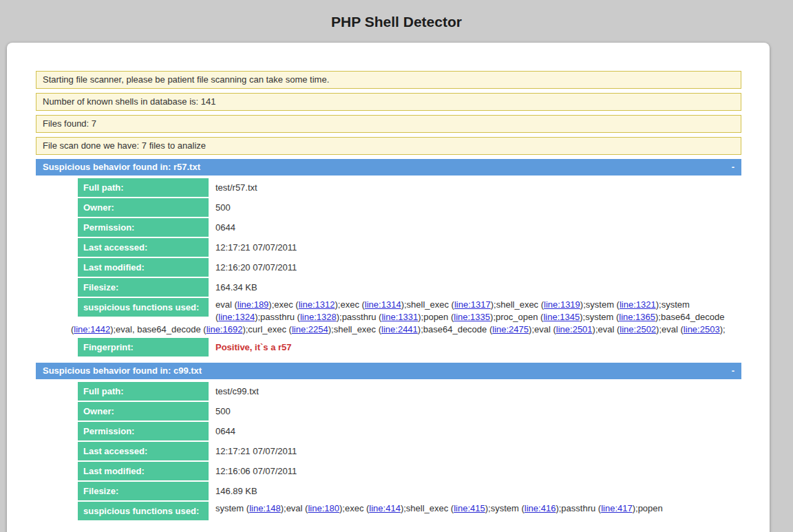  Describe the element at coordinates (310, 329) in the screenshot. I see `line-link: line:2254` at that location.